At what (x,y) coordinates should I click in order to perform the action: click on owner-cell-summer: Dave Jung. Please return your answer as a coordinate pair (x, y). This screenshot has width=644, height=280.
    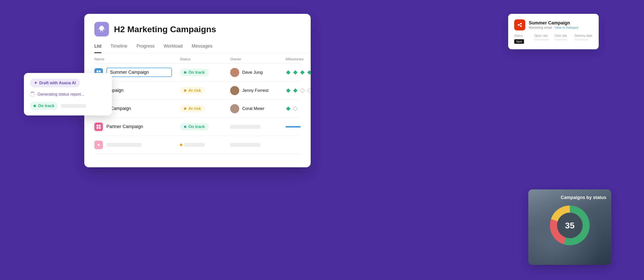
    Looking at the image, I should click on (258, 72).